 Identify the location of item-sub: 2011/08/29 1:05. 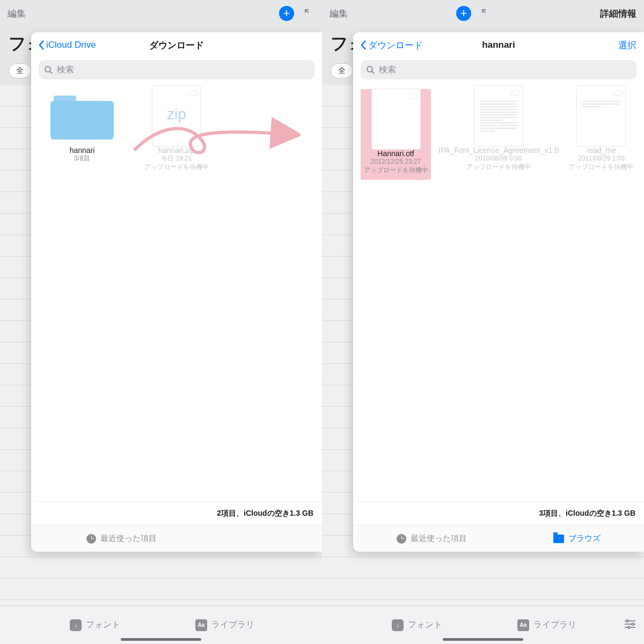
(601, 159).